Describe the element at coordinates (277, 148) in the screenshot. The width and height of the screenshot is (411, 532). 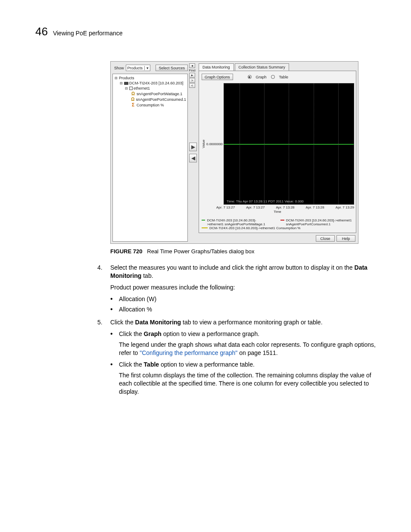
I see `chart: Value 0.0000000 Time: Thu Apr 07 13:28:1…` at that location.